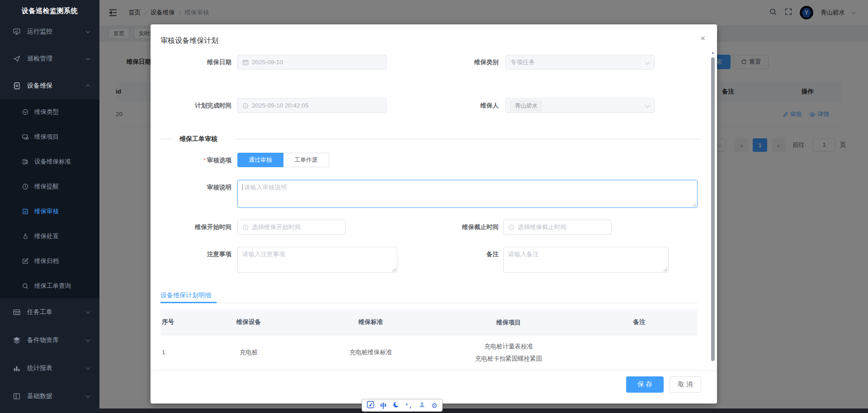  What do you see at coordinates (191, 254) in the screenshot?
I see `attention-label: 注意事项` at bounding box center [191, 254].